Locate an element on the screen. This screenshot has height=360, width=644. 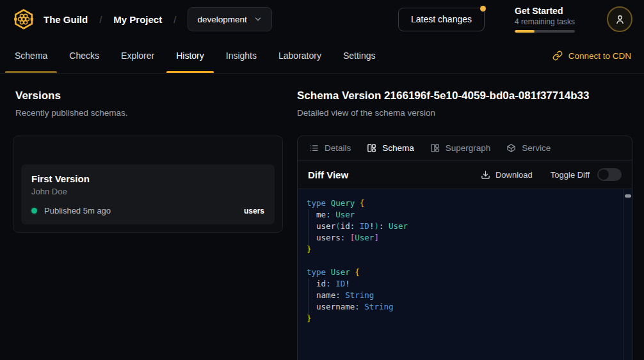
version-title: First Version is located at coordinates (148, 179).